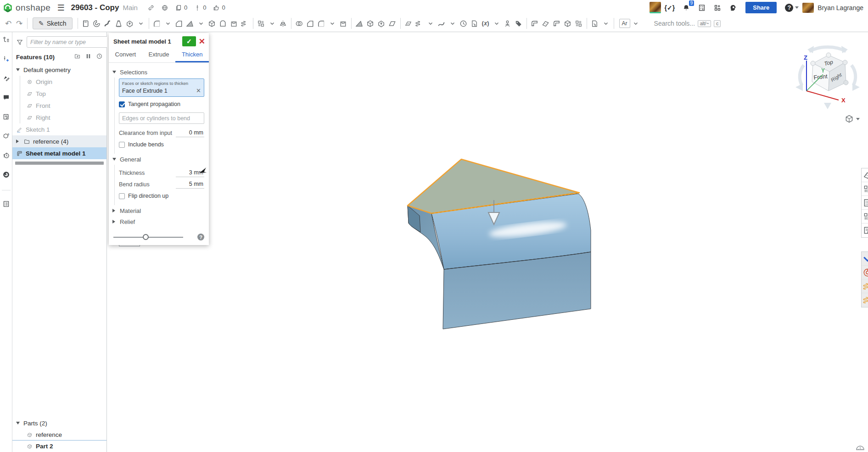  Describe the element at coordinates (60, 435) in the screenshot. I see `part-row-reference: reference` at that location.